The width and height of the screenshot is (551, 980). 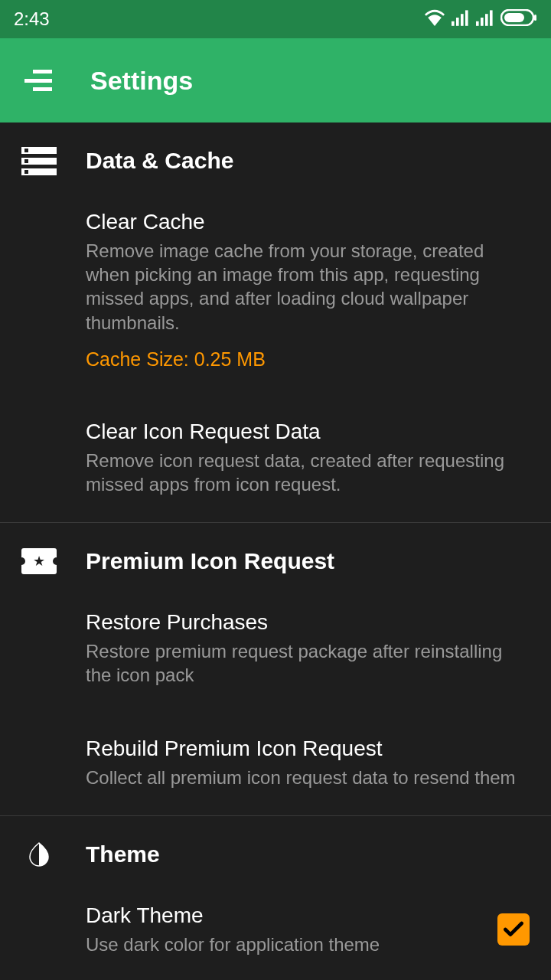 What do you see at coordinates (276, 80) in the screenshot?
I see `app-bar: Settings` at bounding box center [276, 80].